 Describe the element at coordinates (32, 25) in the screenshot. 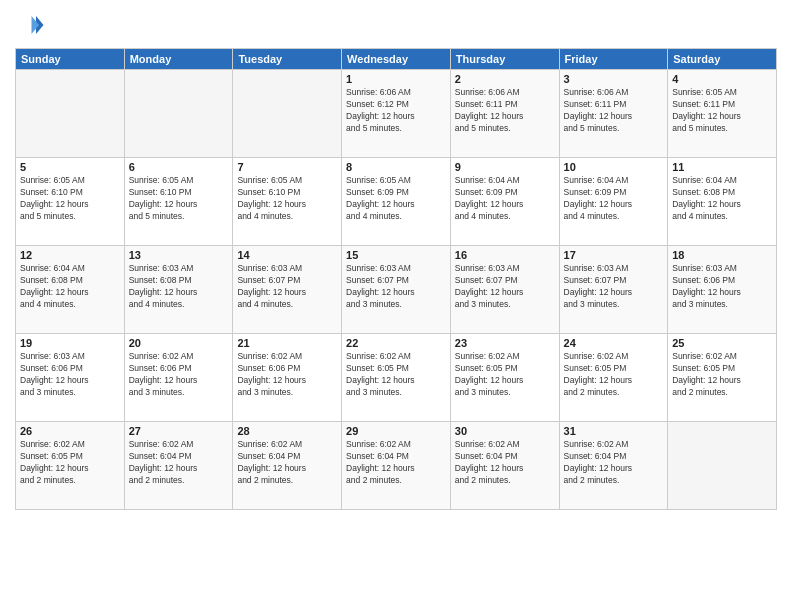

I see `logo` at that location.